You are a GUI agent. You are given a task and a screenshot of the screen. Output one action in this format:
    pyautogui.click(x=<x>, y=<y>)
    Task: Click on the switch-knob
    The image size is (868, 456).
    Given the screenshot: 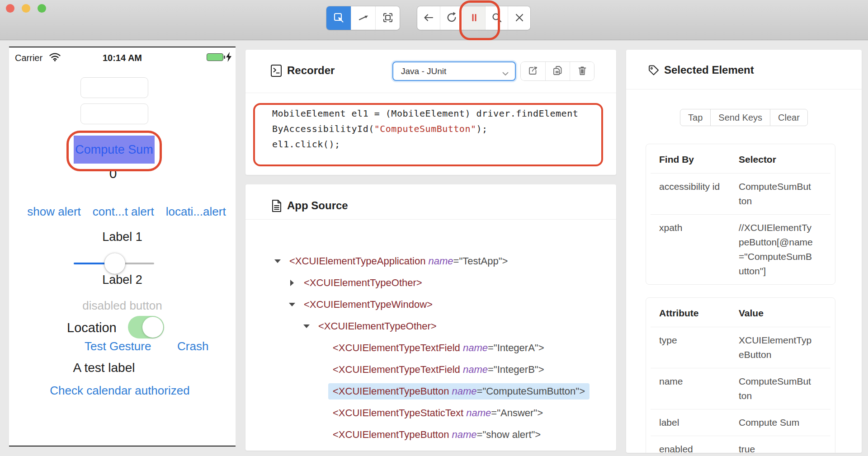 What is the action you would take?
    pyautogui.click(x=153, y=327)
    